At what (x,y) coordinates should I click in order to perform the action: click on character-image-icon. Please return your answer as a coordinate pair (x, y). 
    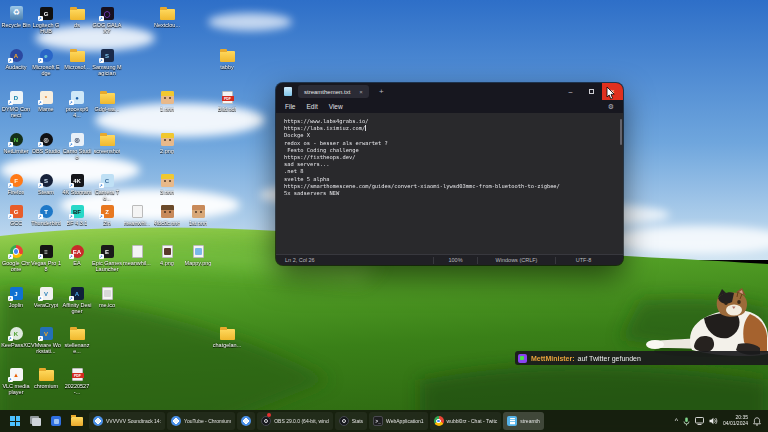
    Looking at the image, I should click on (168, 180).